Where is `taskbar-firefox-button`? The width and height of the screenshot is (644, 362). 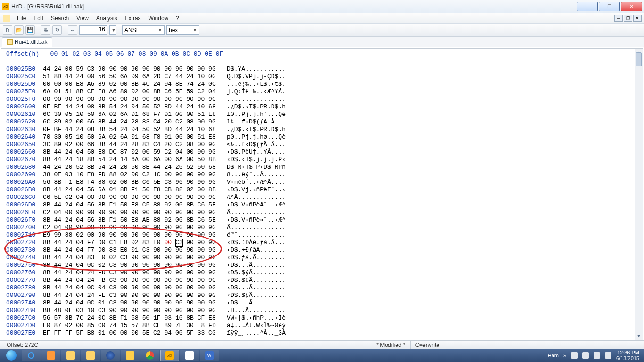
taskbar-firefox-button is located at coordinates (110, 355).